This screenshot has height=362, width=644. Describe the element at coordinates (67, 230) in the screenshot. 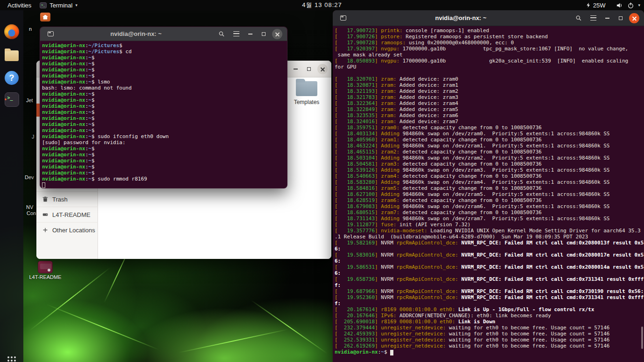

I see `sidebar-item-other-locations: Other Locations` at that location.